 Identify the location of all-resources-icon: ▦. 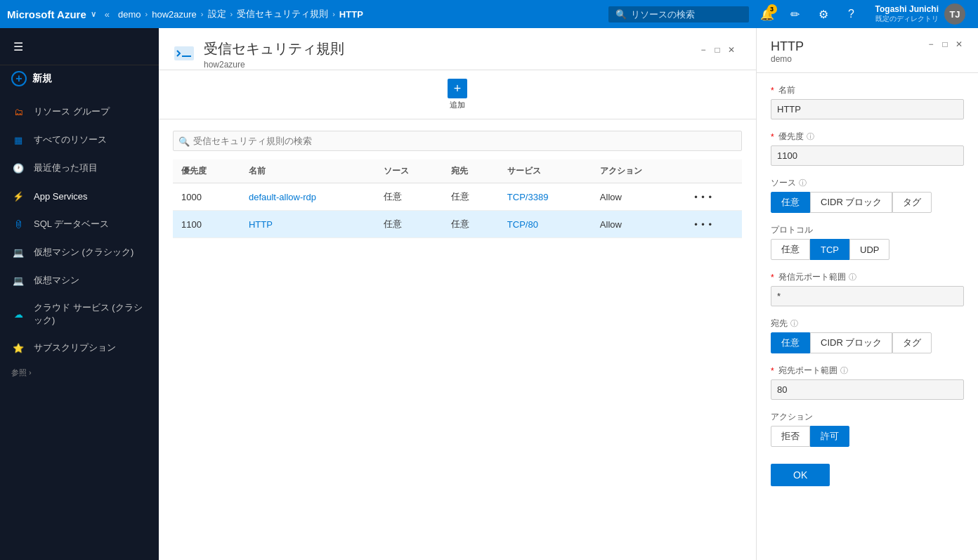
(18, 140).